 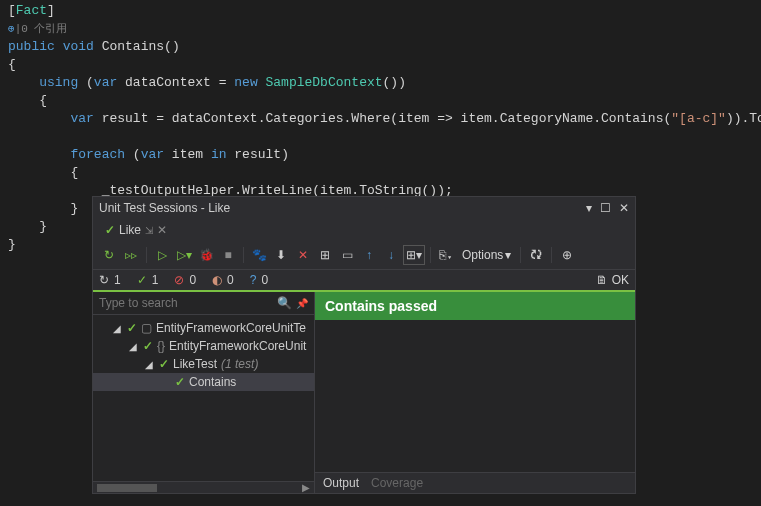 What do you see at coordinates (342, 208) in the screenshot?
I see `panel-title: Unit Test Sessions - Like` at bounding box center [342, 208].